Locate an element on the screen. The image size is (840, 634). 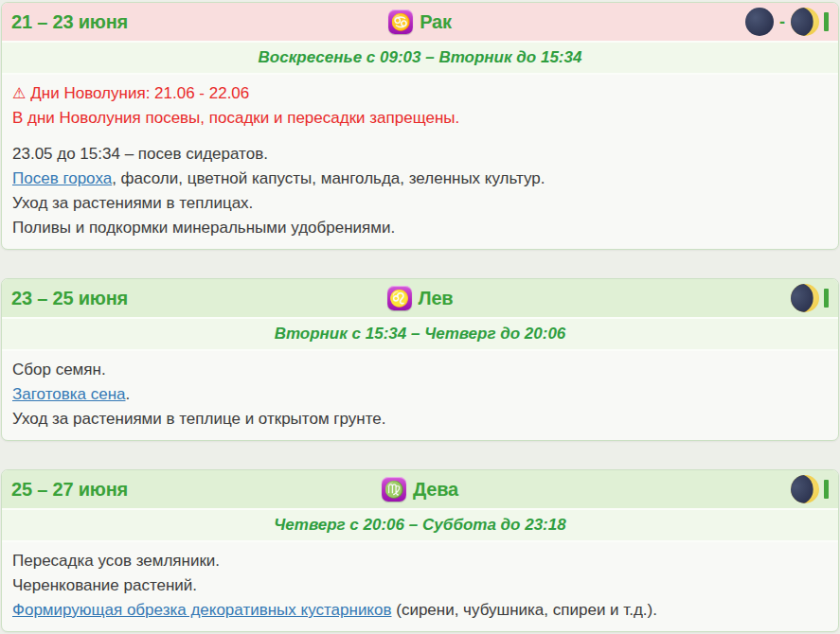
card-body: Сбор семян.Заготовка сена.Уход за растен… is located at coordinates (420, 396).